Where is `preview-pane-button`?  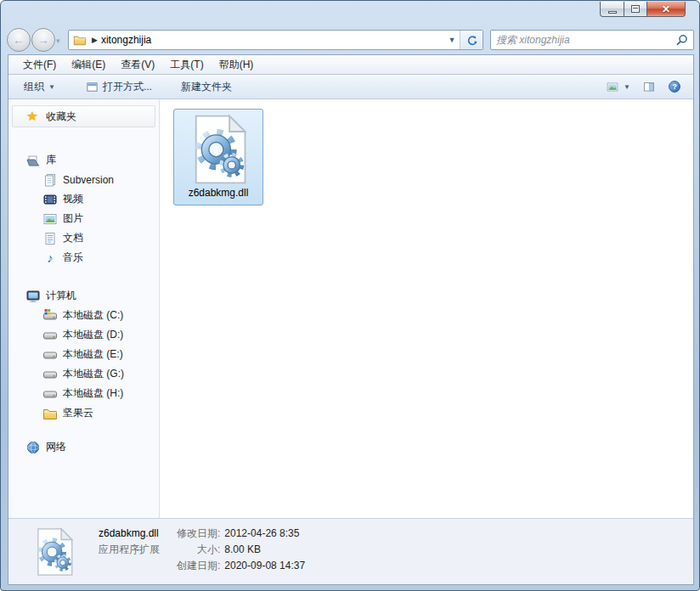
preview-pane-button is located at coordinates (649, 87).